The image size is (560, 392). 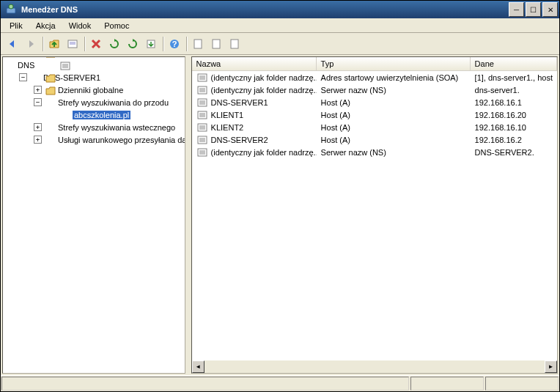 What do you see at coordinates (375, 114) in the screenshot?
I see `list-row: KLIENT1Host (A)192.168.16.20` at bounding box center [375, 114].